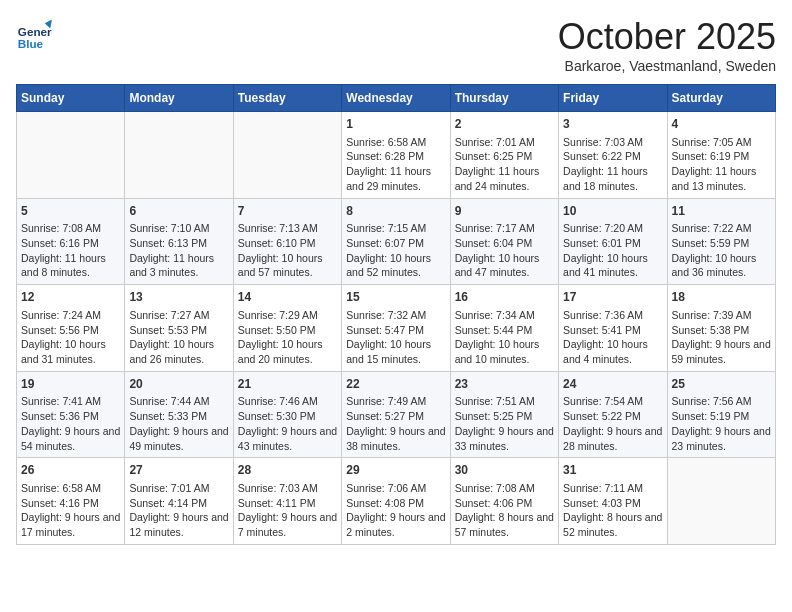  I want to click on day-info: Sunrise: 7:11 AM, so click(612, 488).